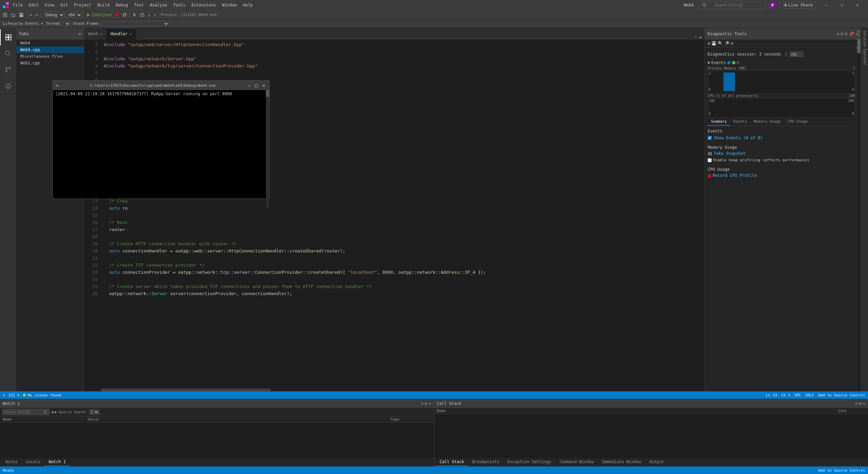 This screenshot has width=868, height=474. Describe the element at coordinates (101, 34) in the screenshot. I see `tab-close-web4: ✕` at that location.